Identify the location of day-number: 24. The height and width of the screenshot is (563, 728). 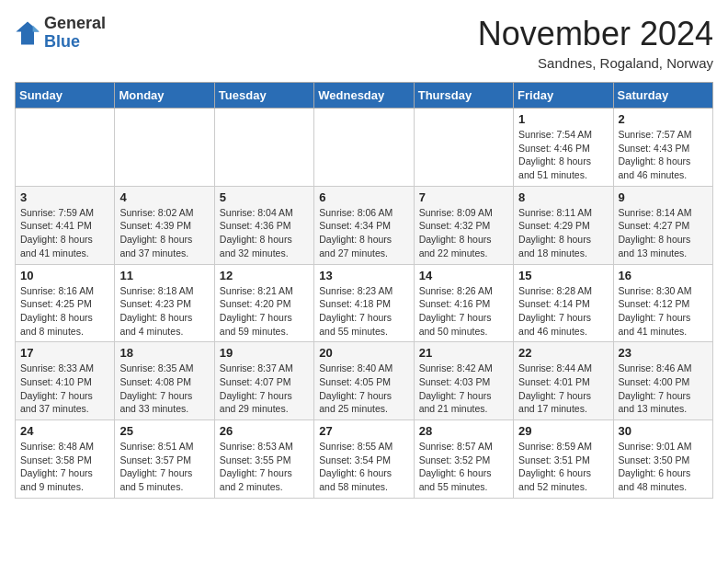
(64, 431).